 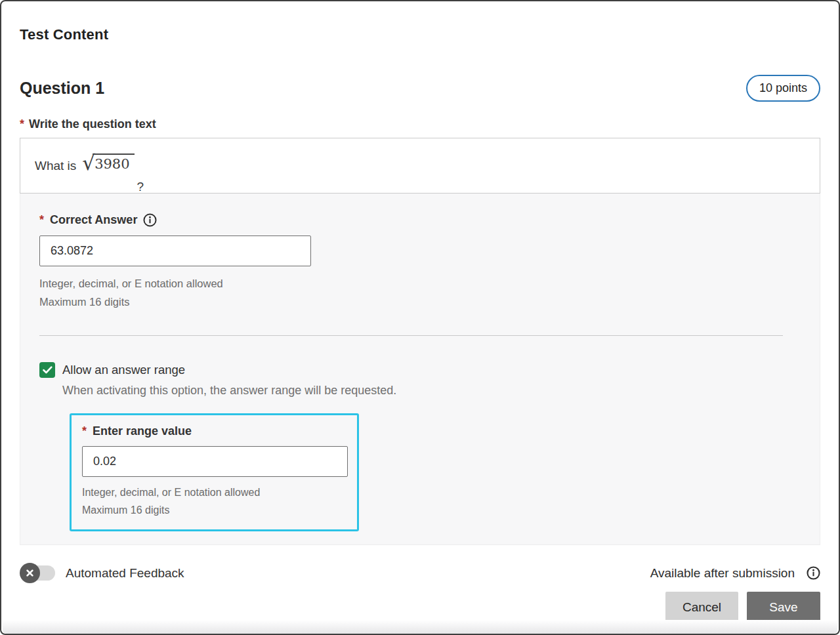 What do you see at coordinates (784, 607) in the screenshot?
I see `save-button: Save` at bounding box center [784, 607].